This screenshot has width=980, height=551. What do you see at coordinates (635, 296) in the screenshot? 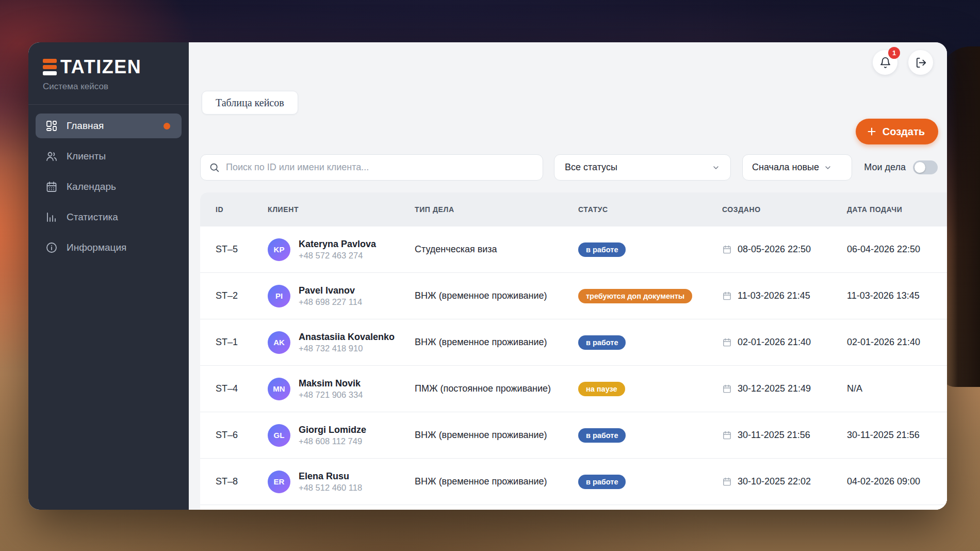
I see `status-badge: требуются доп документы` at bounding box center [635, 296].